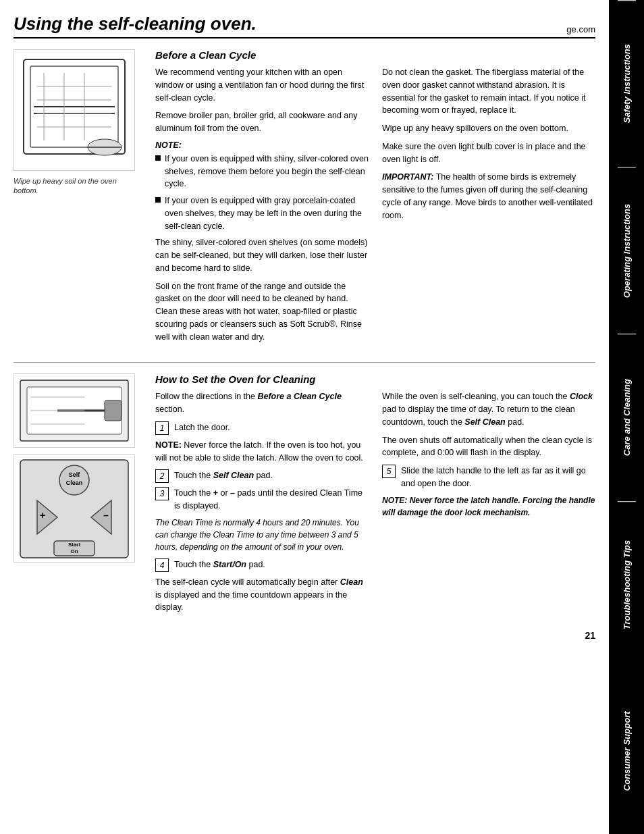  What do you see at coordinates (74, 544) in the screenshot?
I see `svg-text: Start` at bounding box center [74, 544].